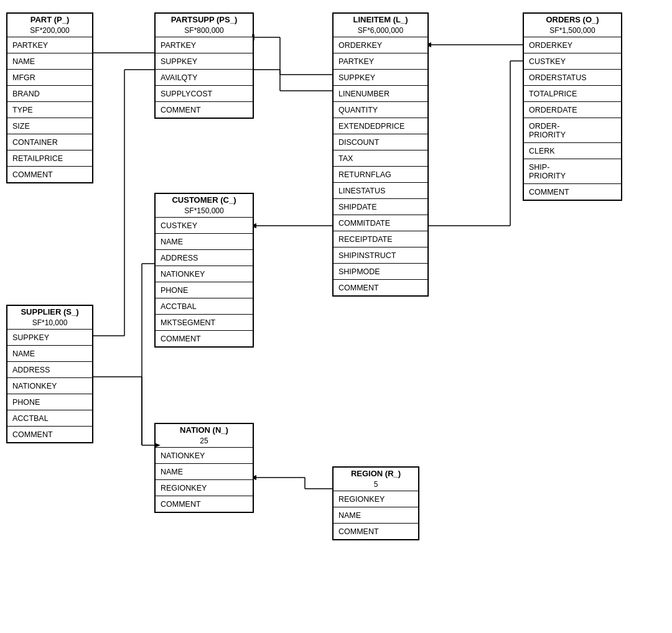 This screenshot has width=672, height=633. What do you see at coordinates (50, 374) in the screenshot?
I see `table-supplier: SUPPLIER (S_) SF*10,000 SUPPKEY NAME ADD…` at bounding box center [50, 374].